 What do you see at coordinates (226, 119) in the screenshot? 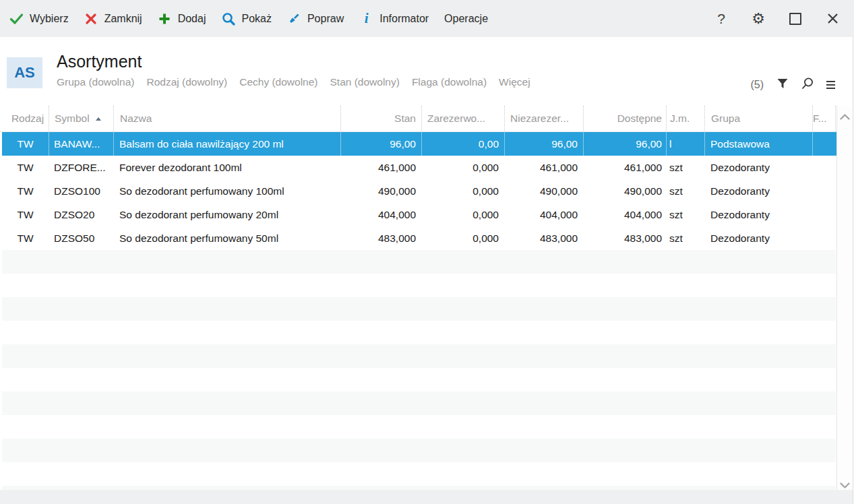
I see `column-header-nazwa: Nazwa` at bounding box center [226, 119].